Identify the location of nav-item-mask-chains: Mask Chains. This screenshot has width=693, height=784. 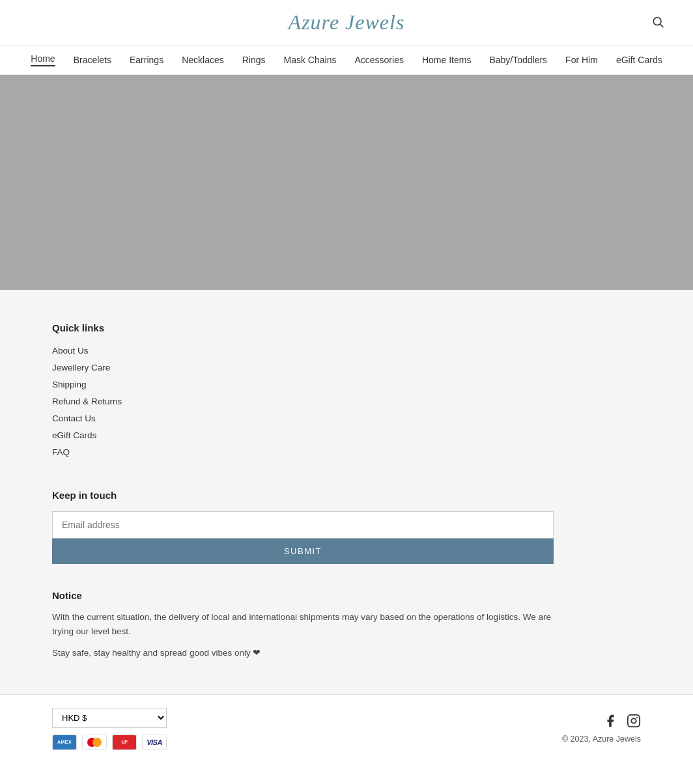
(310, 60).